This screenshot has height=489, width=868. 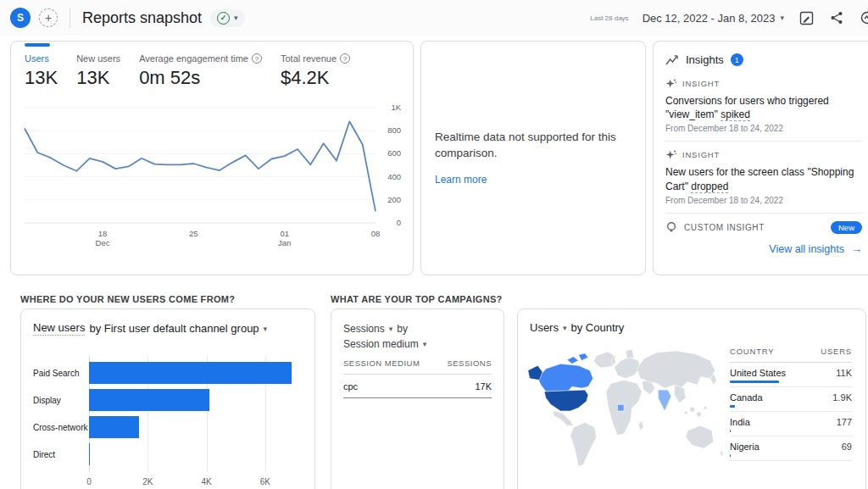 What do you see at coordinates (764, 227) in the screenshot?
I see `custom-insight-row: CUSTOM INSIGHT New` at bounding box center [764, 227].